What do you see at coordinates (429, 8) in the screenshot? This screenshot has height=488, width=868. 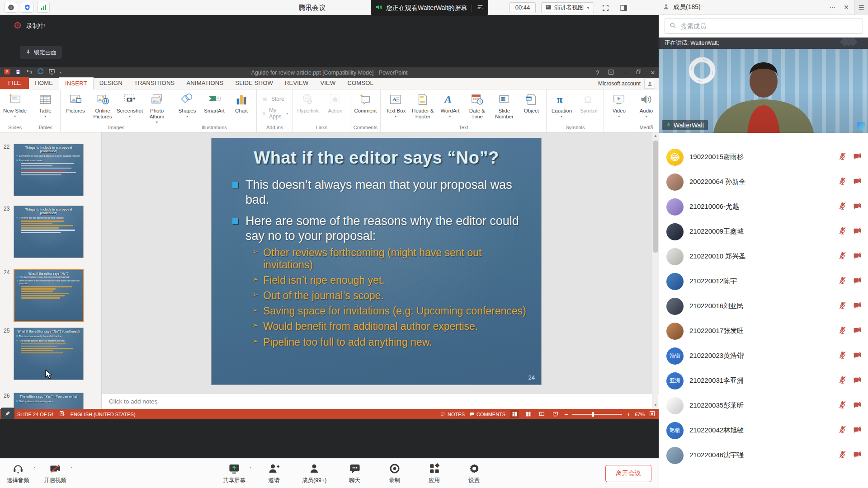 I see `watching-banner: 您正在观看WalterWalt的屏幕` at bounding box center [429, 8].